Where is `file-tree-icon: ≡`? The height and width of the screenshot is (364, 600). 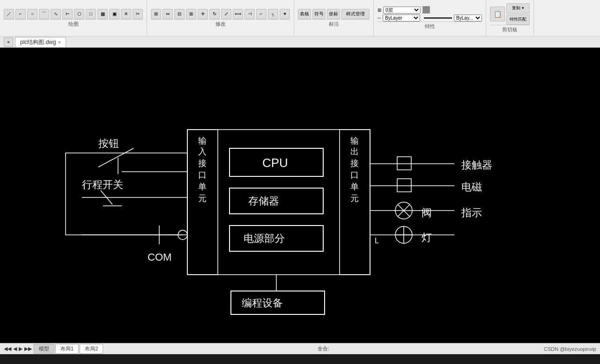
file-tree-icon: ≡ is located at coordinates (8, 42).